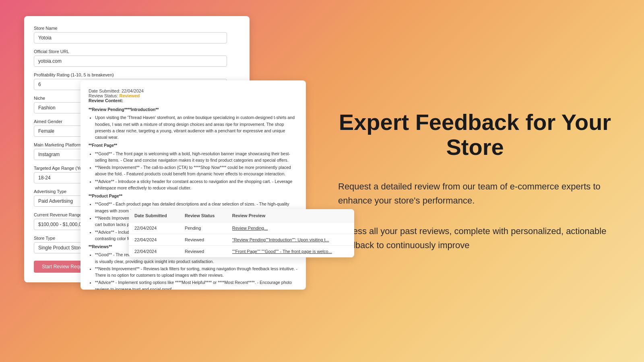 The height and width of the screenshot is (362, 644). I want to click on good1: **Good** - The front page is welcoming w…, so click(196, 157).